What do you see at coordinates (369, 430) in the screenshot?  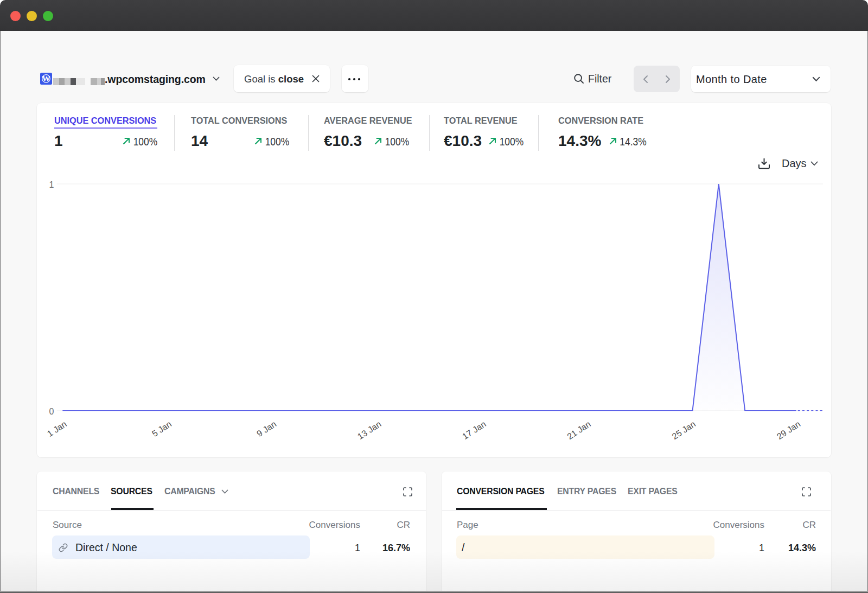 I see `svg-text: 13 Jan` at bounding box center [369, 430].